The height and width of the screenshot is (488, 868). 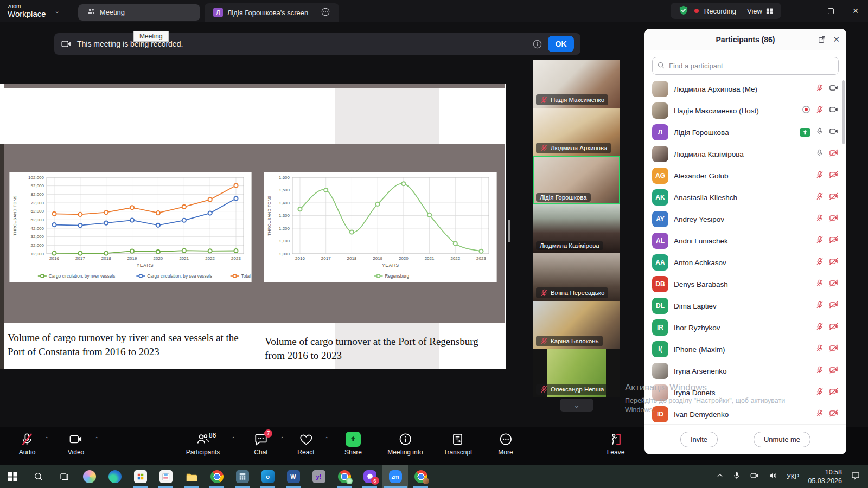 I want to click on participant-name: Iryna Arsenenko, so click(x=700, y=371).